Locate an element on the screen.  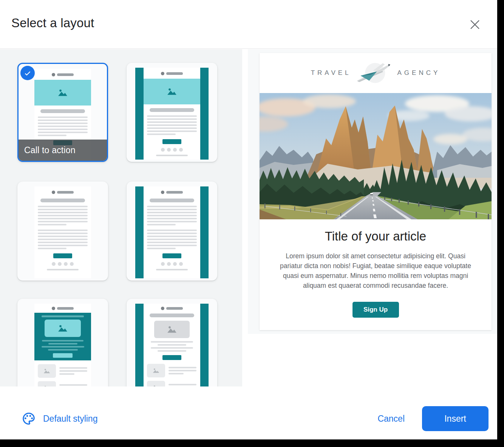
selected-check-badge is located at coordinates (28, 73).